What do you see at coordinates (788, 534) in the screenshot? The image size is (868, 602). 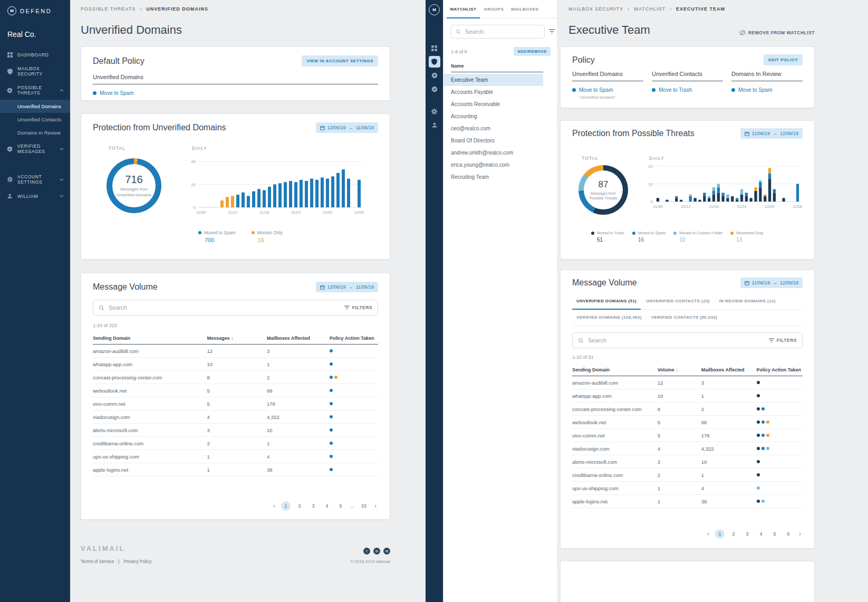 I see `page-button: 6` at bounding box center [788, 534].